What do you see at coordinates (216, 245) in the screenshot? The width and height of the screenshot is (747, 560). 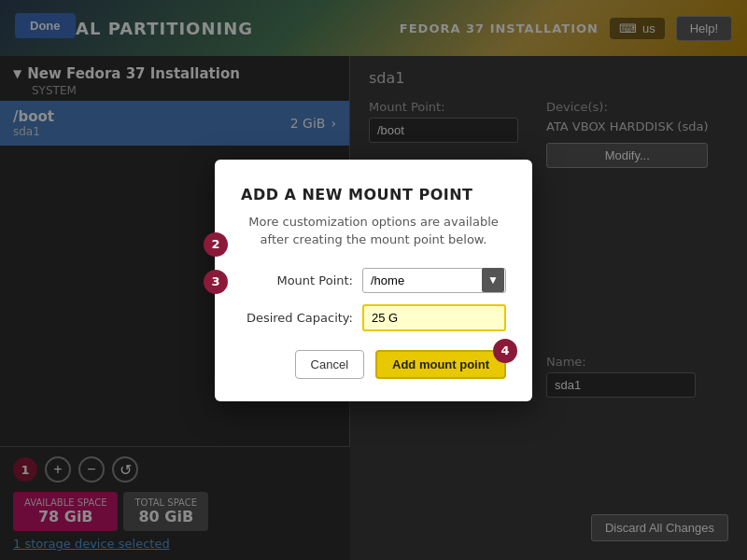 I see `step-2-badge: 2` at bounding box center [216, 245].